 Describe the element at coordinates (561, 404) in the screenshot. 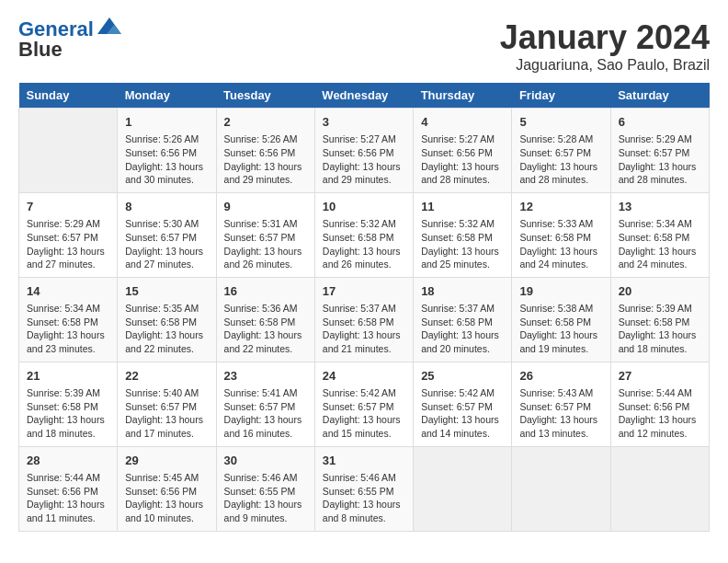

I see `calendar-cell: 26Sunrise: 5:43 AMSunset: 6:57 PMDayligh…` at that location.